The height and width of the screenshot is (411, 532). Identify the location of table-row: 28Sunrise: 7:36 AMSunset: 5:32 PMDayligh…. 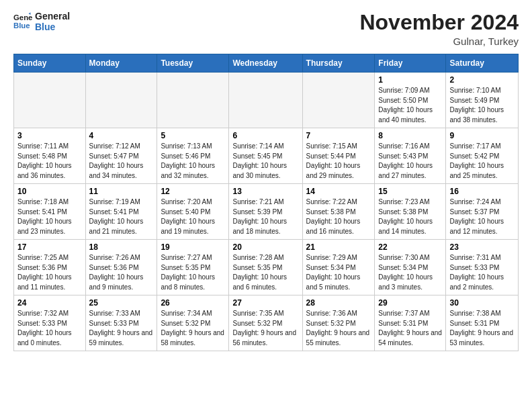
(339, 324).